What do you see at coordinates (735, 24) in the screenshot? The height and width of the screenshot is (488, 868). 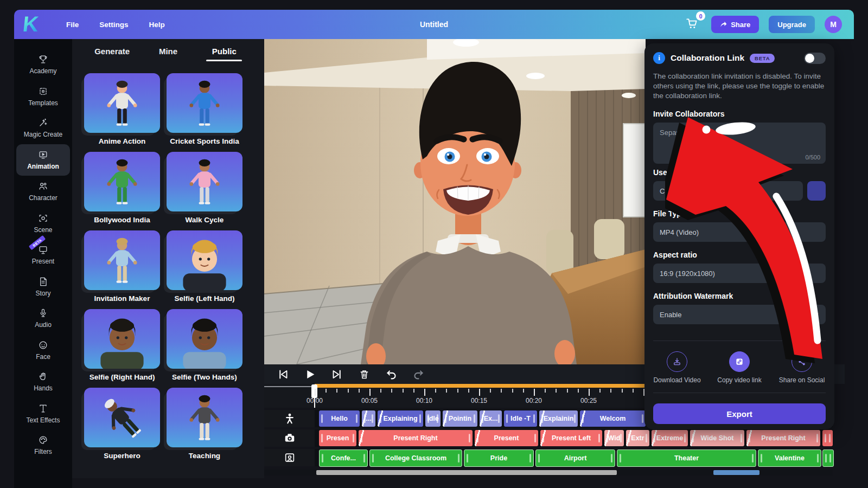 I see `share-button: Share` at bounding box center [735, 24].